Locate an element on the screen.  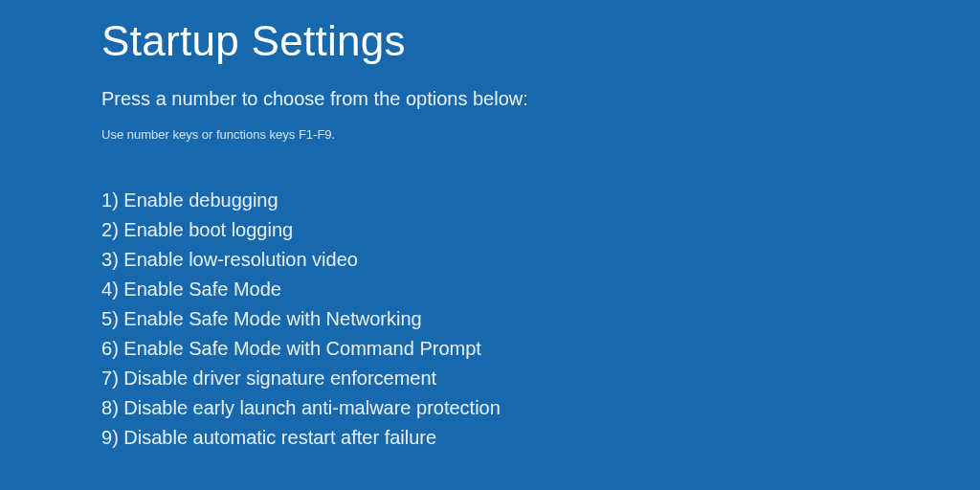
option-label: Enable boot logging is located at coordinates (209, 230).